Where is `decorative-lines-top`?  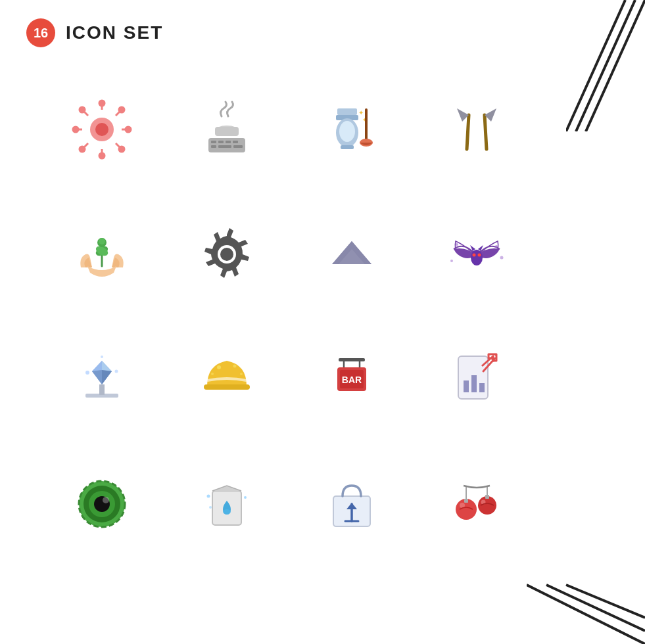 decorative-lines-top is located at coordinates (606, 66).